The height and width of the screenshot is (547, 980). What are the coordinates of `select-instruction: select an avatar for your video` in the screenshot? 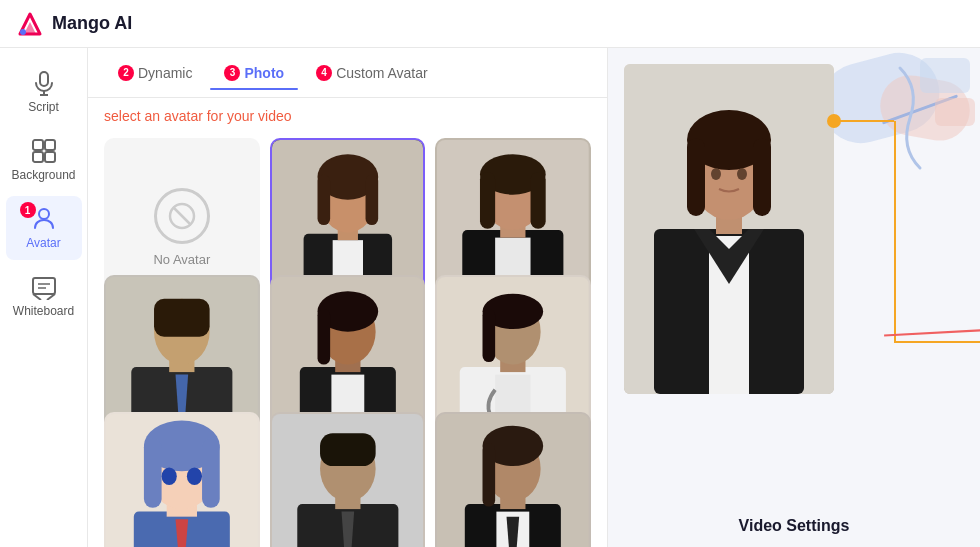 It's located at (348, 114).